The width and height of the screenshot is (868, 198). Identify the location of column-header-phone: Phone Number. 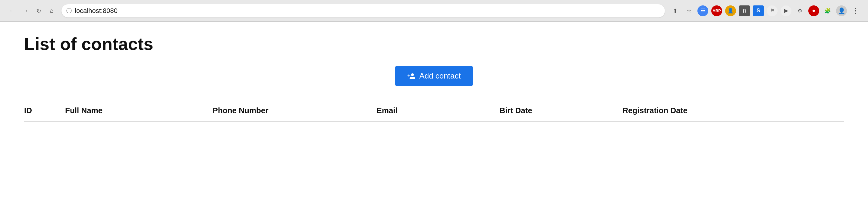
(294, 112).